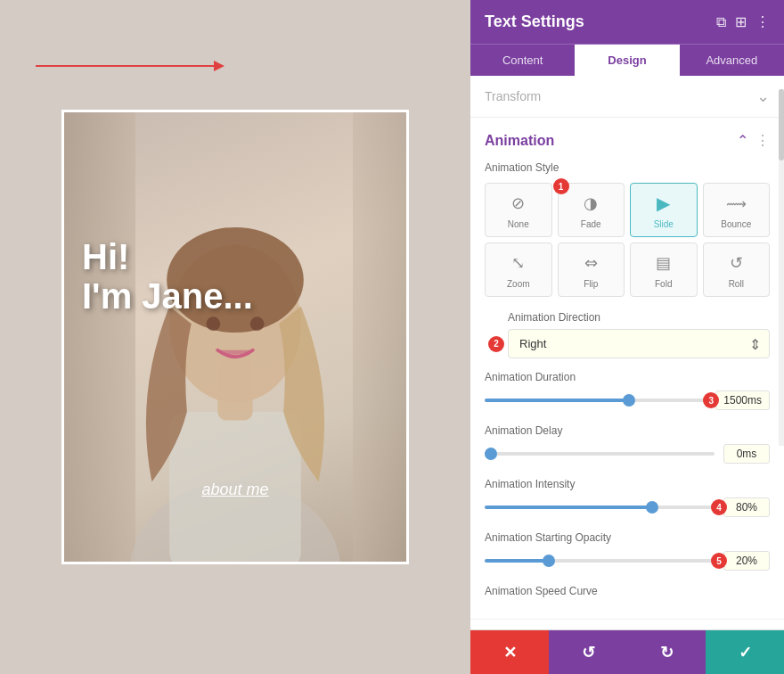  I want to click on zoom-icon: ⤡, so click(519, 263).